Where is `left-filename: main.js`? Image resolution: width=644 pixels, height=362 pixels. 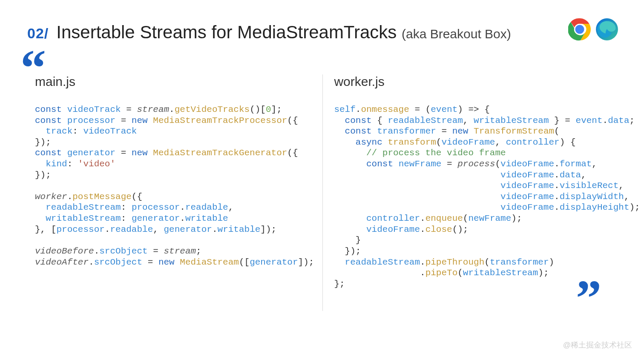
left-filename: main.js is located at coordinates (175, 82).